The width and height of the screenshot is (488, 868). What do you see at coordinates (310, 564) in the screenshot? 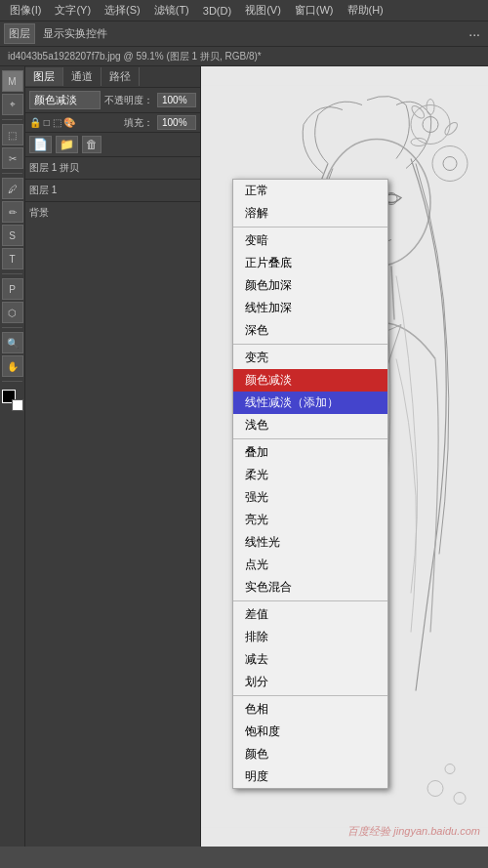
I see `blend-option-pin-light: 点光` at bounding box center [310, 564].